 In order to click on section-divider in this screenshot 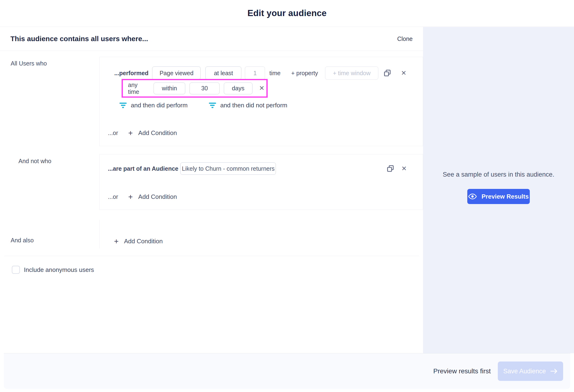, I will do `click(211, 256)`.